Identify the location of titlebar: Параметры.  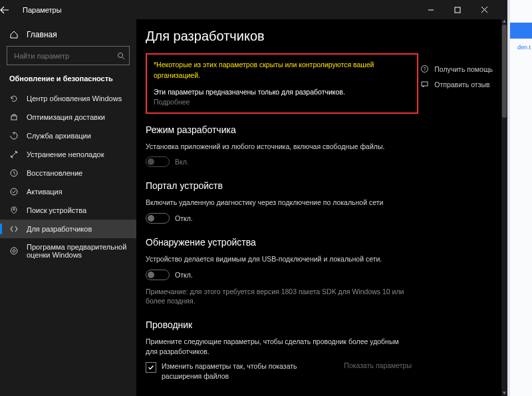
(254, 9).